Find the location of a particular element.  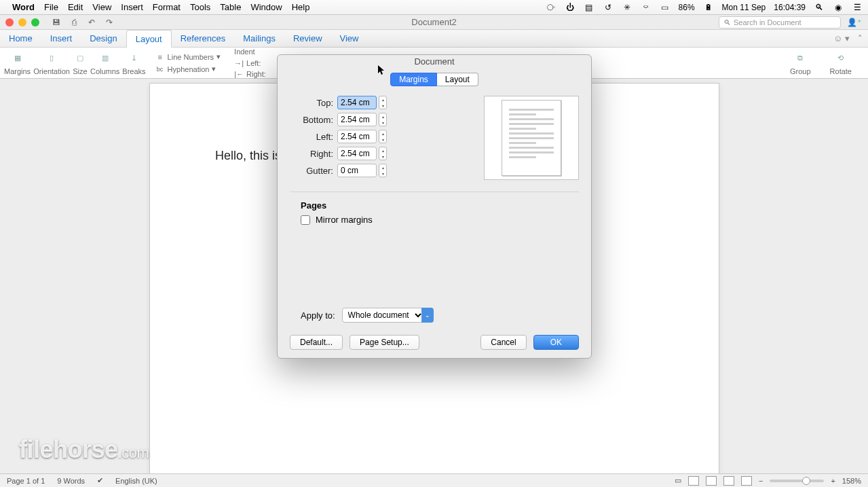

menu-insert: Insert is located at coordinates (132, 7).